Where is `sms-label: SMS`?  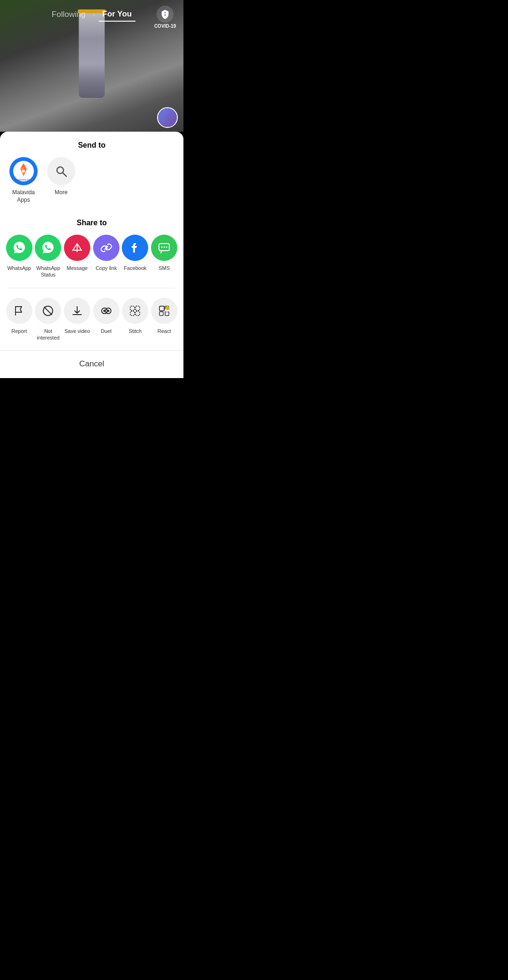 sms-label: SMS is located at coordinates (164, 268).